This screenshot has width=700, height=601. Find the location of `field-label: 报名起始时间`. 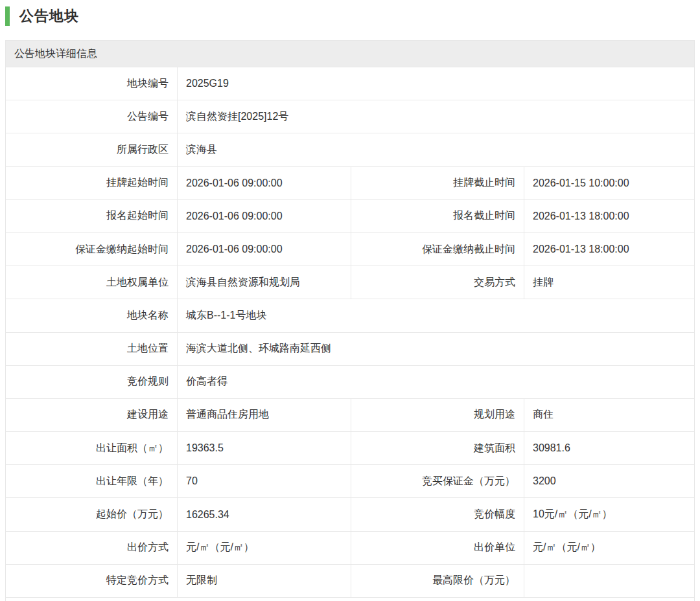

field-label: 报名起始时间 is located at coordinates (91, 216).